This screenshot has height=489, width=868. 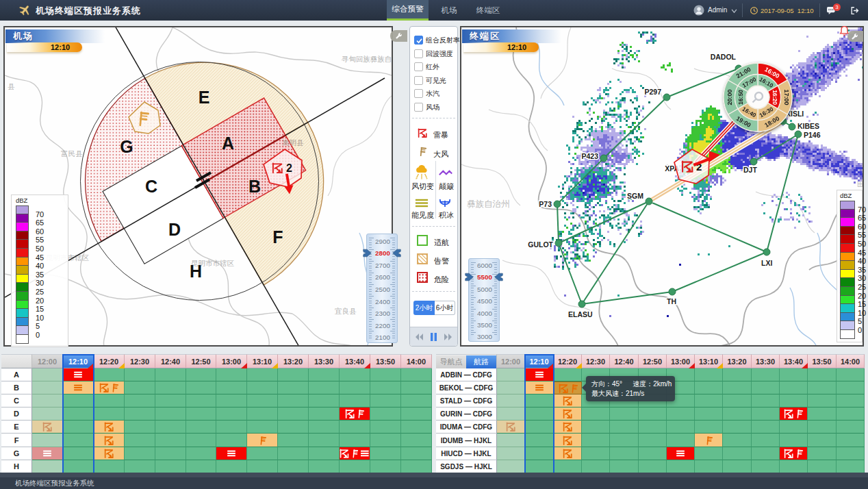 I want to click on svg-text: P73, so click(x=545, y=204).